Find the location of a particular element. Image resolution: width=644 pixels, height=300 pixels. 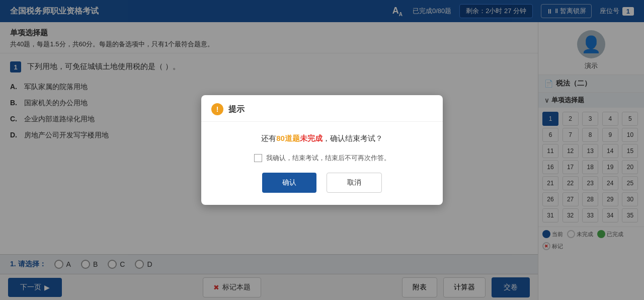

warning-icon: ! is located at coordinates (217, 109).